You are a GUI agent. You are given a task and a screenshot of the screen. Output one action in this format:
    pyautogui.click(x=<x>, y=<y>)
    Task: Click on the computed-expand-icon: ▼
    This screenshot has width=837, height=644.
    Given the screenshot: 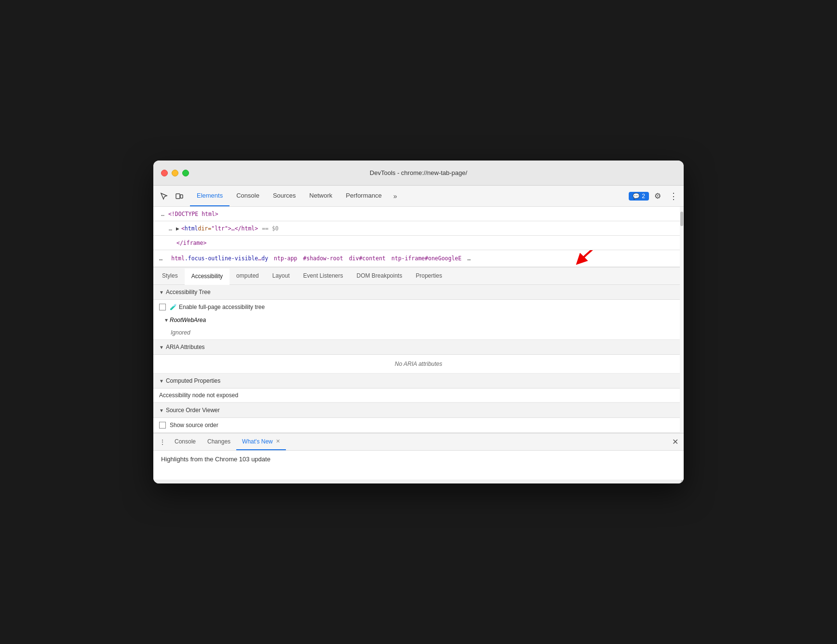 What is the action you would take?
    pyautogui.click(x=162, y=381)
    